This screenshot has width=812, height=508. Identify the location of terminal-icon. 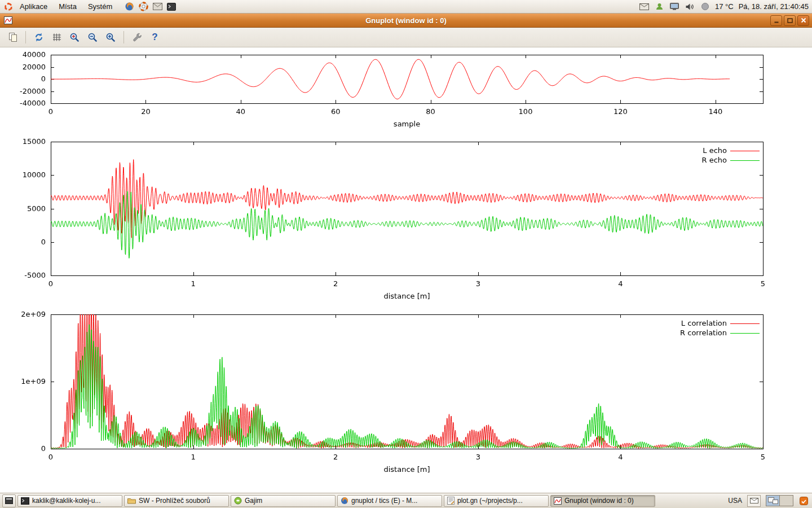
(25, 501).